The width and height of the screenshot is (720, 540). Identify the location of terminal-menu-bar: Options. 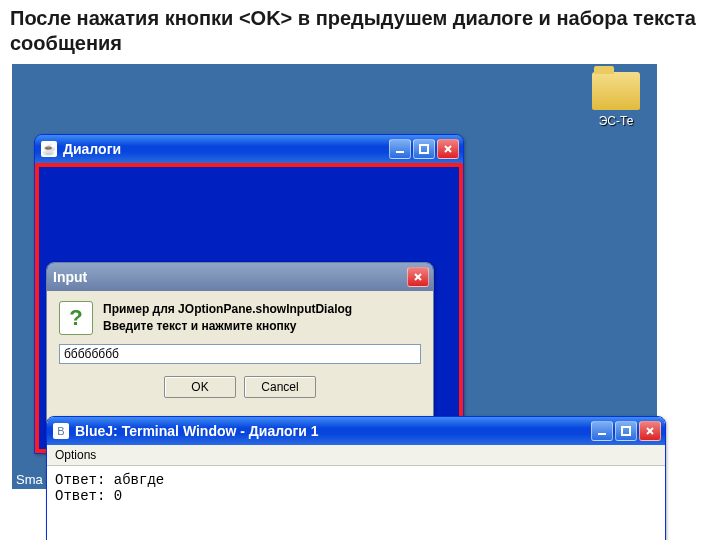
(356, 456).